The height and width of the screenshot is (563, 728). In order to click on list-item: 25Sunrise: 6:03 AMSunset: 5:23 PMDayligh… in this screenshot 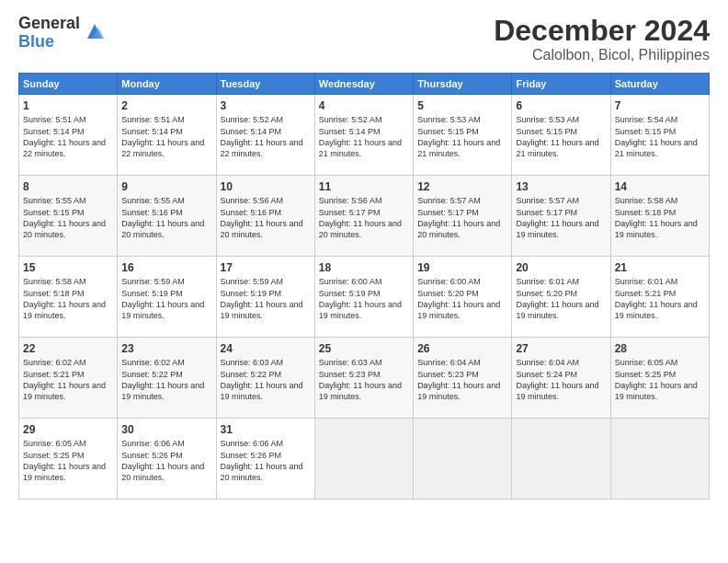, I will do `click(364, 378)`.